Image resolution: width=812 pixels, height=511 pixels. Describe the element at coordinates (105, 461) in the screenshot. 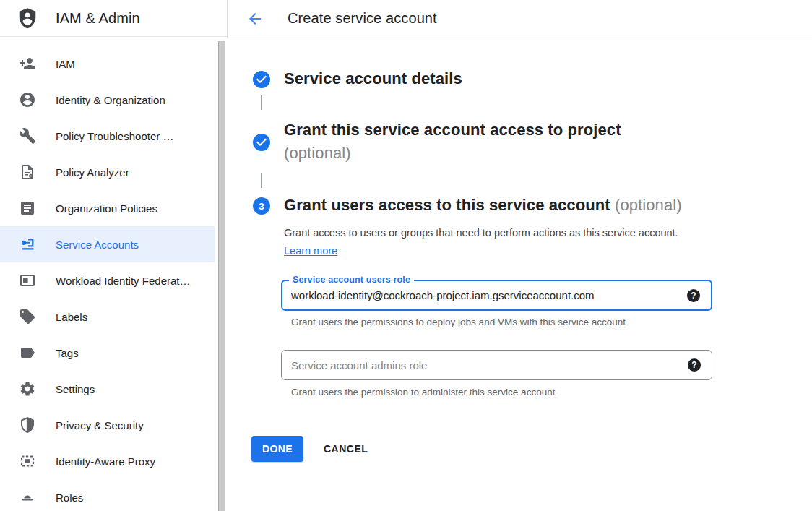

I see `sidebar-item-label: Identity-Aware Proxy` at that location.